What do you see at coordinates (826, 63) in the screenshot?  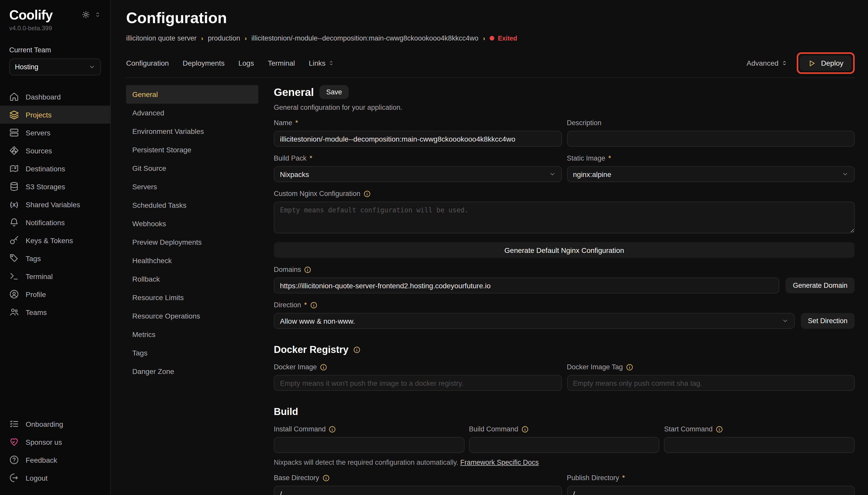 I see `deploy-button: Deploy` at bounding box center [826, 63].